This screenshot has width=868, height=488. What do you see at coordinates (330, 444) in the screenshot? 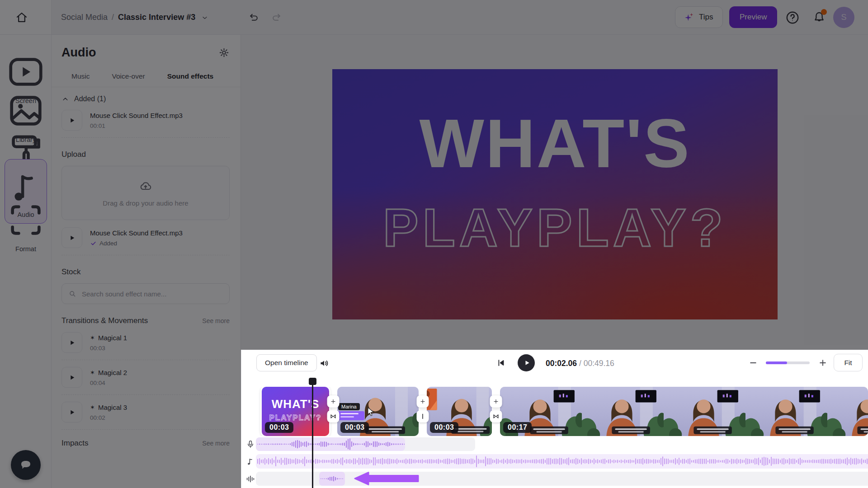
I see `voiceover-clip` at bounding box center [330, 444].